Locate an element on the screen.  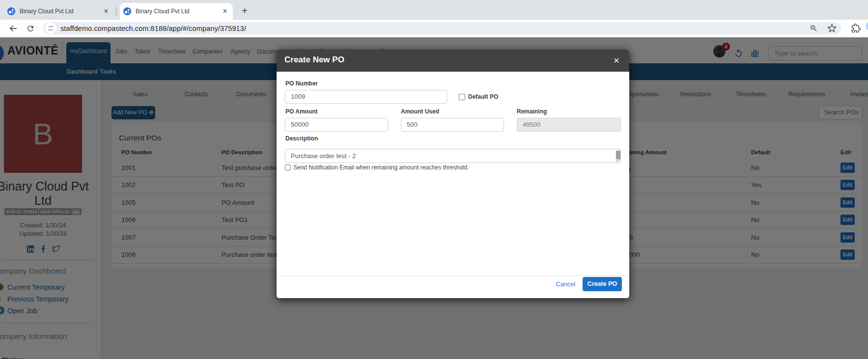
default-po-checkbox is located at coordinates (462, 97).